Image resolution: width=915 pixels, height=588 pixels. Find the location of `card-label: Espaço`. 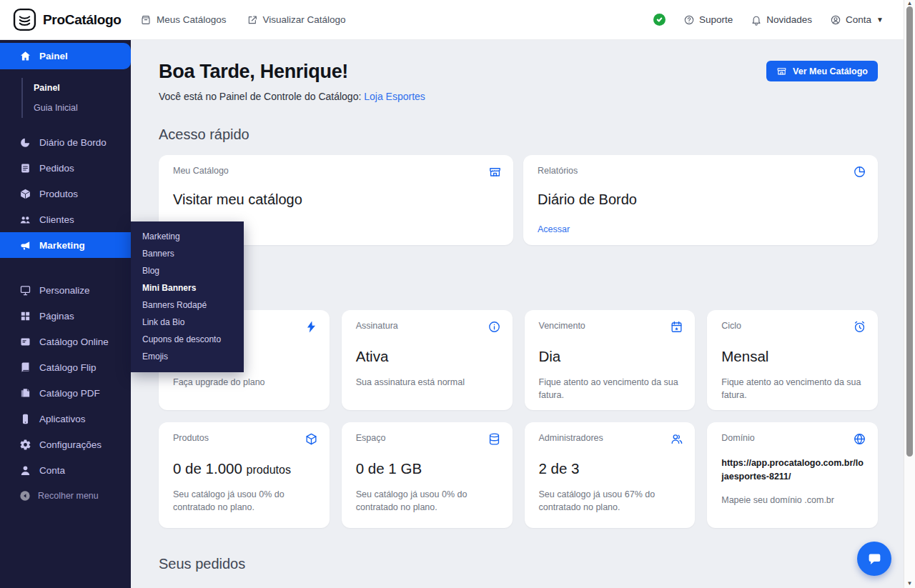

card-label: Espaço is located at coordinates (427, 439).